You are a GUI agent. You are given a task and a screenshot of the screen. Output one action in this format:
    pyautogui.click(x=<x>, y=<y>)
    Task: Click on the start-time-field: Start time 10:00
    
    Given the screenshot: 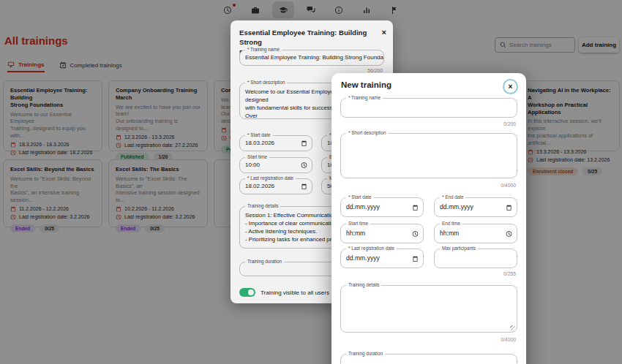 What is the action you would take?
    pyautogui.click(x=276, y=165)
    